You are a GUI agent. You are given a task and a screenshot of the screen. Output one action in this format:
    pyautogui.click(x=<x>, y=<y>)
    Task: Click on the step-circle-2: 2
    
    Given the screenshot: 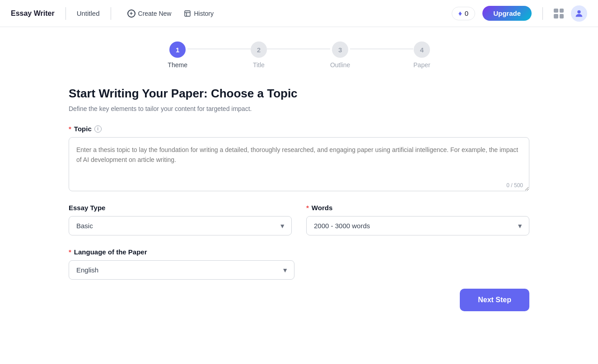 What is the action you would take?
    pyautogui.click(x=259, y=50)
    